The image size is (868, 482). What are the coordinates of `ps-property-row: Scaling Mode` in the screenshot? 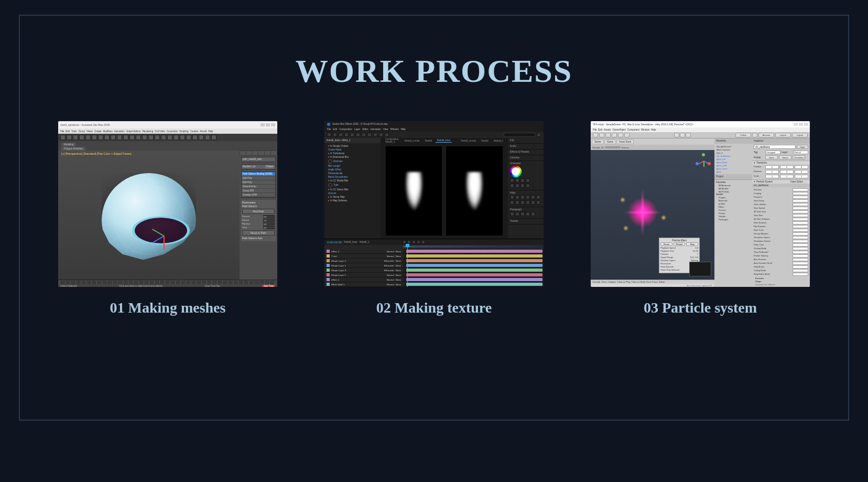 It's located at (781, 249).